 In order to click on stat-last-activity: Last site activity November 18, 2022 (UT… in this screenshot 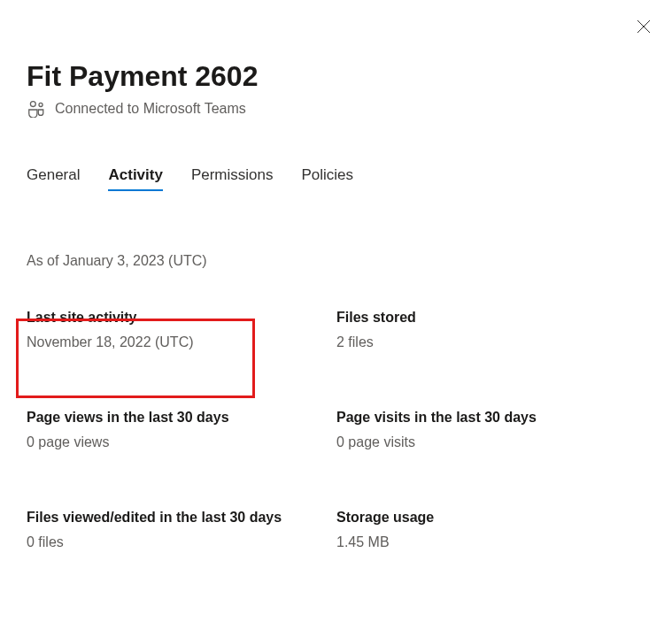, I will do `click(182, 330)`.